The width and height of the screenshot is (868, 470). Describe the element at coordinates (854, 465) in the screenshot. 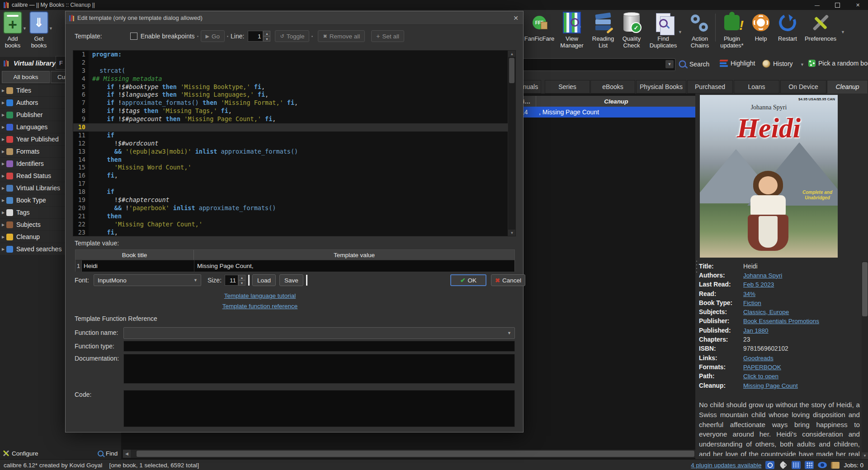

I see `jobs-status: Jobs: 0` at that location.